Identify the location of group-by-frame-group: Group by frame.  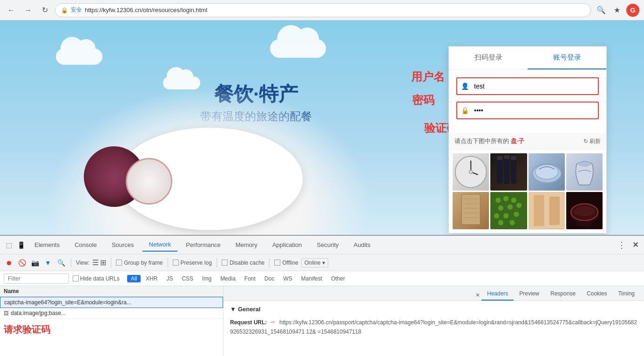
(139, 263).